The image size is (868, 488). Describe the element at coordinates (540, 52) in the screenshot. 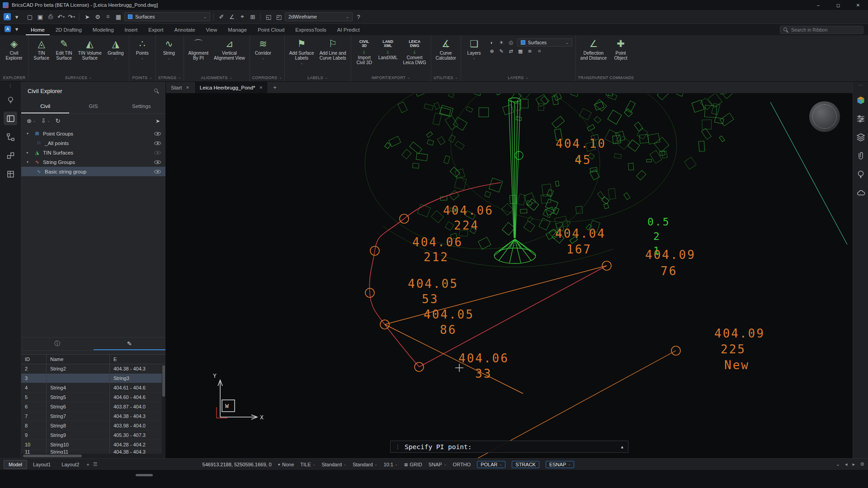

I see `layer-iso-icon: ⌗` at that location.